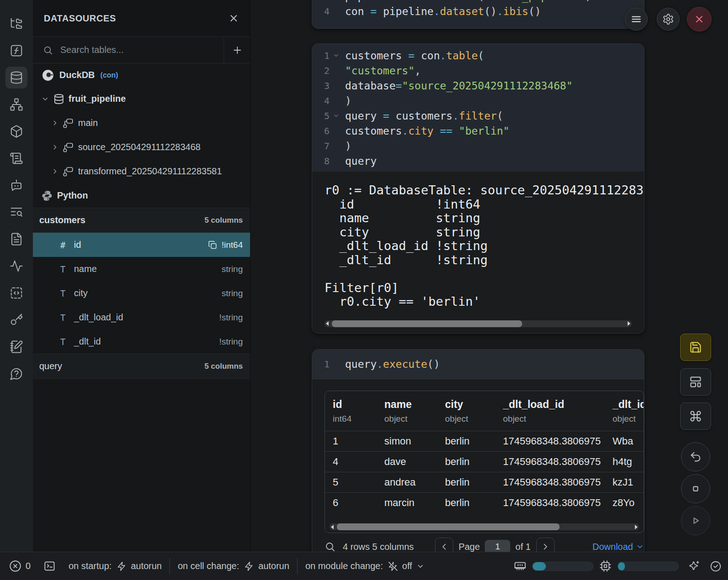  What do you see at coordinates (16, 239) in the screenshot?
I see `rail-file-text-icon` at bounding box center [16, 239].